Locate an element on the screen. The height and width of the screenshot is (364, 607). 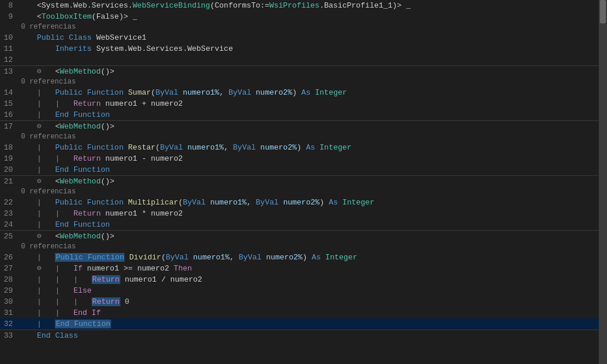
code-line-33: 33 End Class is located at coordinates (299, 335).